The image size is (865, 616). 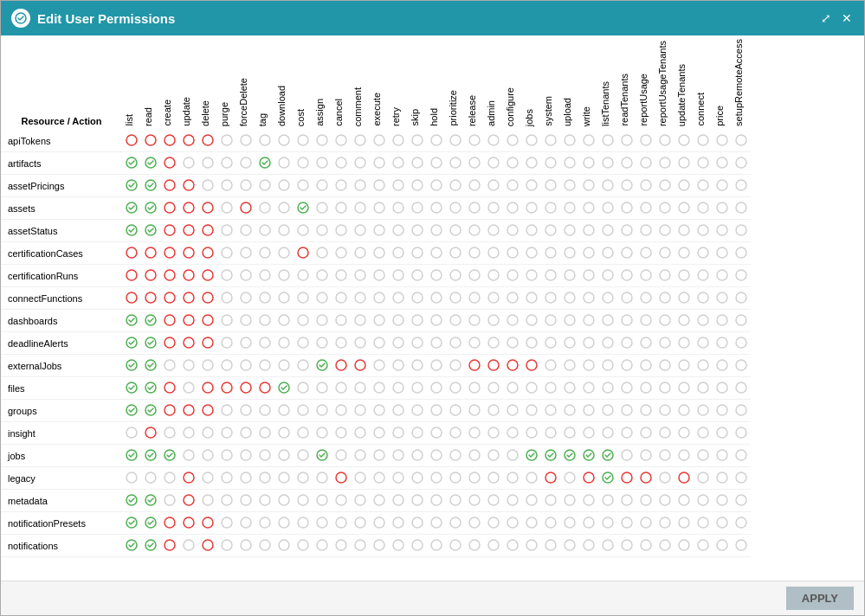 I want to click on perm-cell-deadlineAlerts-skip, so click(x=417, y=343).